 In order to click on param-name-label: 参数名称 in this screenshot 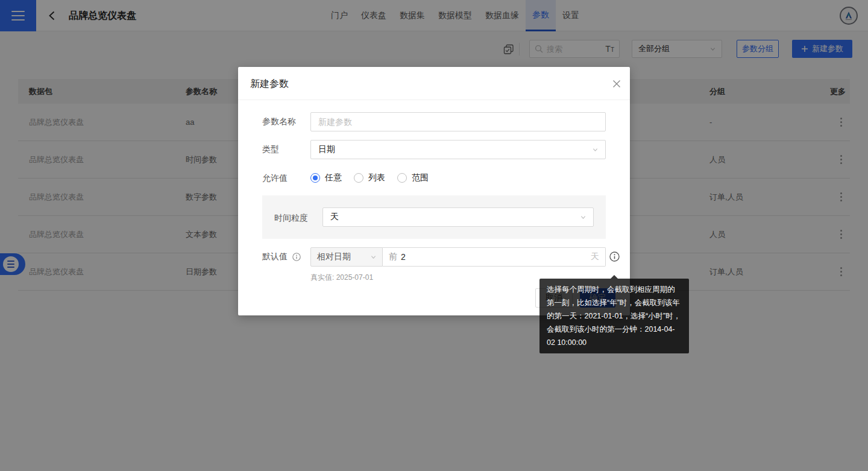, I will do `click(279, 122)`.